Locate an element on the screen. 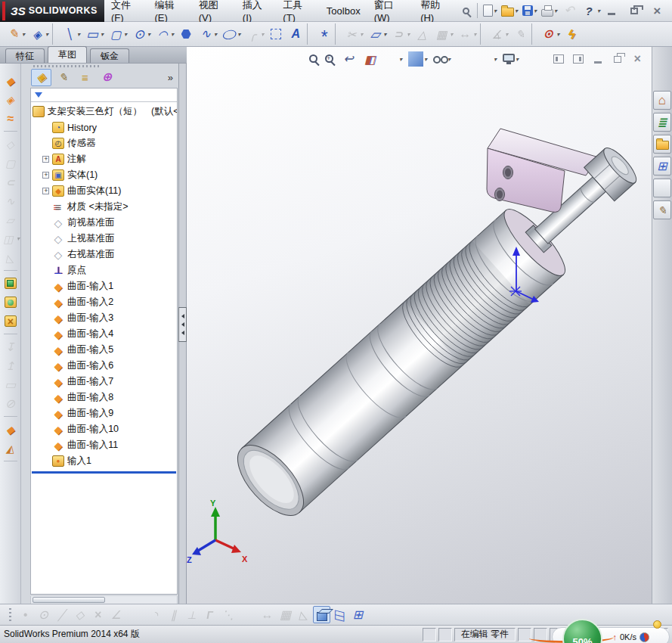 The height and width of the screenshot is (643, 672). tree-toolbar-button is located at coordinates (129, 77).